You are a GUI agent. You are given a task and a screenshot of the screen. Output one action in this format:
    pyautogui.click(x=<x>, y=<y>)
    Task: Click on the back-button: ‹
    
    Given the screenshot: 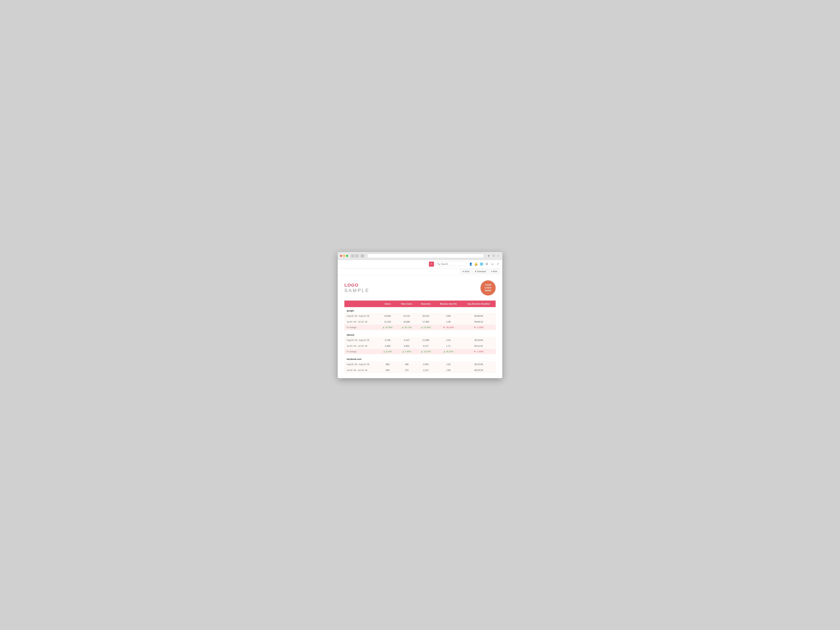 What is the action you would take?
    pyautogui.click(x=352, y=256)
    